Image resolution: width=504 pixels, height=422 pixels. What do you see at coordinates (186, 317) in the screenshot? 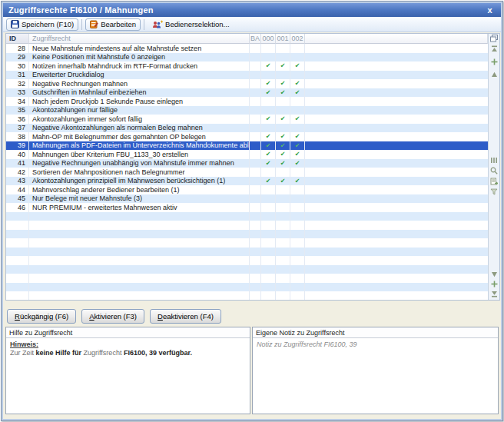
I see `deactivate-button: Deaktivieren (F4)` at bounding box center [186, 317].